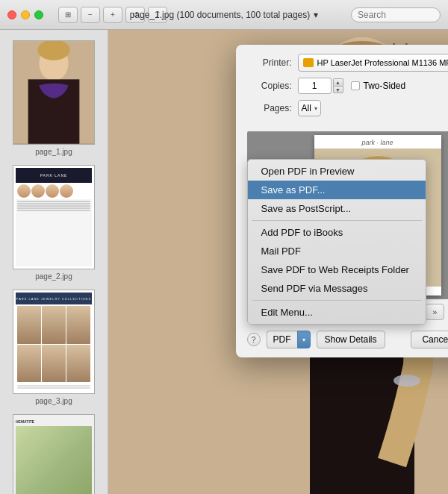 This screenshot has height=494, width=448. I want to click on copies-label: Copies:, so click(270, 86).